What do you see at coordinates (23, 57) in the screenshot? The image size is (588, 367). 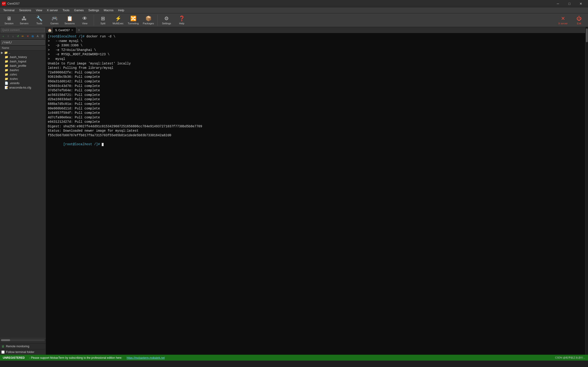 I see `tree-item-bash-history: 📁 .bash_history` at bounding box center [23, 57].